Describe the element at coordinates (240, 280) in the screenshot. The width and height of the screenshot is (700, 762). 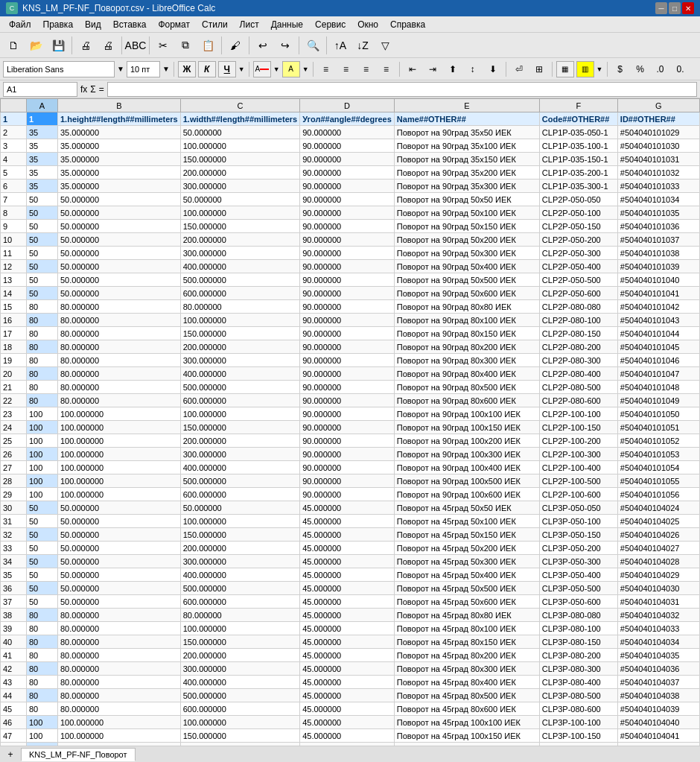
I see `cell-13-C: 500.000000` at that location.